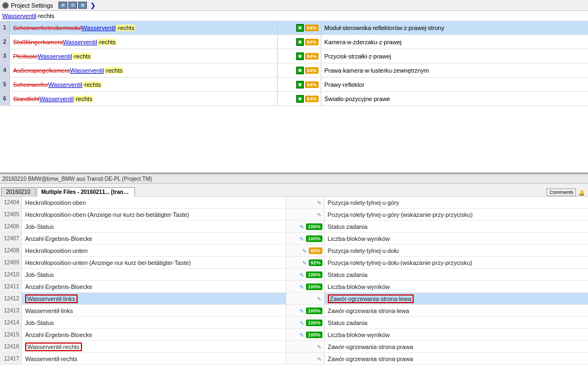  Describe the element at coordinates (457, 310) in the screenshot. I see `translation-target: Zawór·ogrzewania·strona·lewa` at that location.